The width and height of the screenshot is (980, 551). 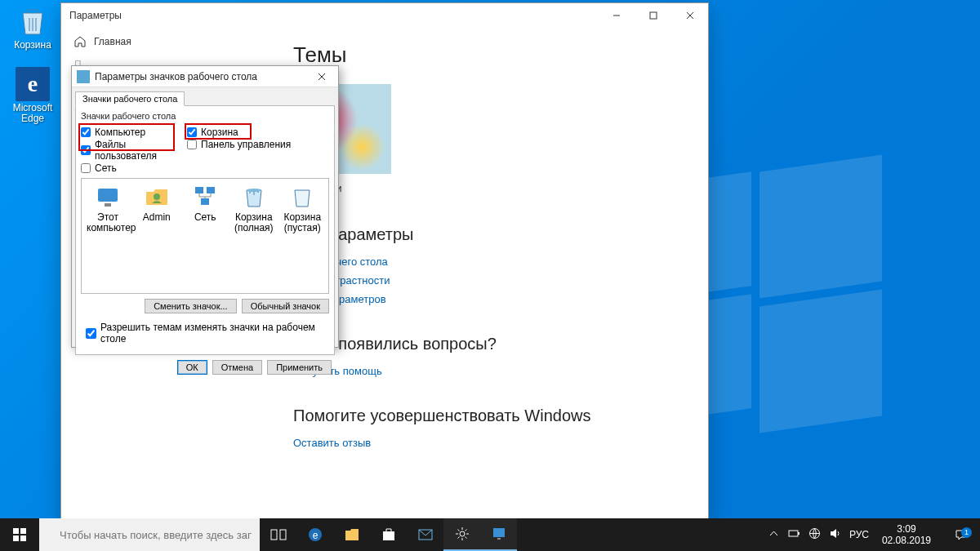 I want to click on tray-volume-icon, so click(x=835, y=535).